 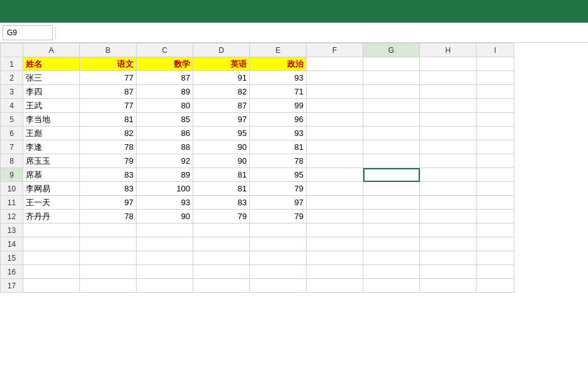 I want to click on cell-2-D: 91, so click(x=222, y=78).